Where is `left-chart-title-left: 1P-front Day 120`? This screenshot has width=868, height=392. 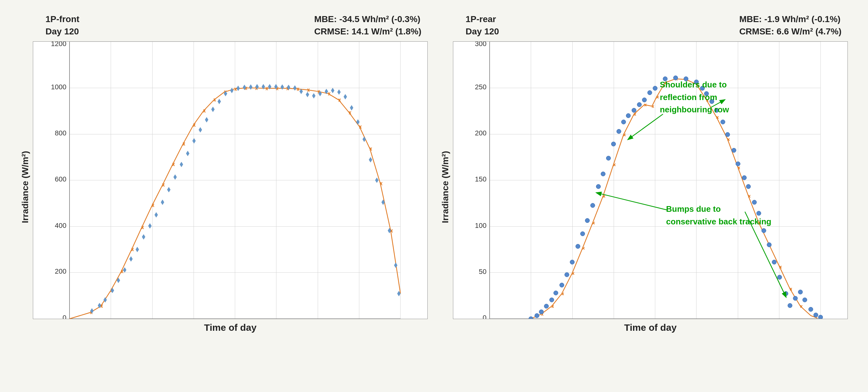 left-chart-title-left: 1P-front Day 120 is located at coordinates (62, 25).